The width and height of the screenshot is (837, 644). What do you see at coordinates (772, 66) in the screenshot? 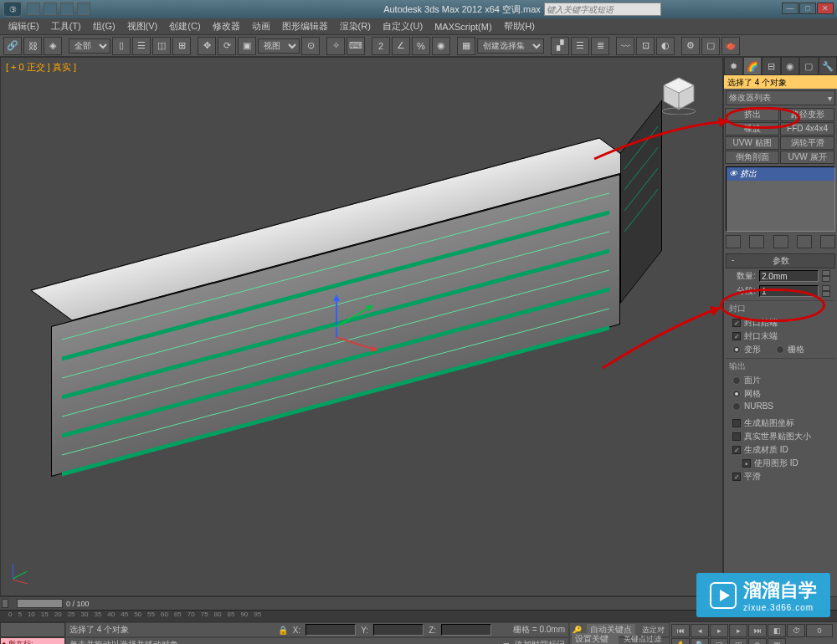
I see `hierarchy-tab: ⊟` at bounding box center [772, 66].